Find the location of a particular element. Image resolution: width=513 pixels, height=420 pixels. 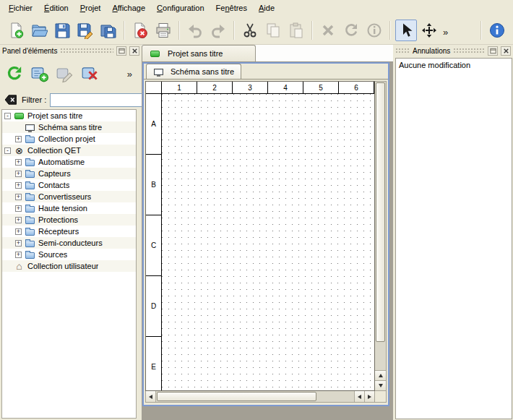

scroll-left-button is located at coordinates (151, 396).